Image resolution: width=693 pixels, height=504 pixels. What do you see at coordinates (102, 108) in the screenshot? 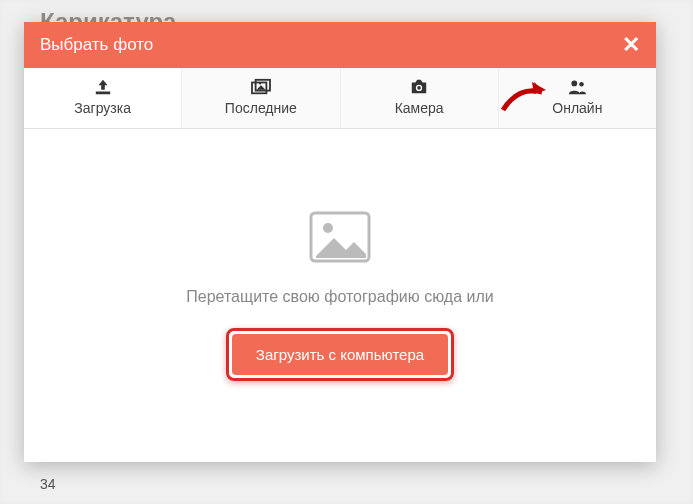
I see `tab-label: Загрузка` at bounding box center [102, 108].